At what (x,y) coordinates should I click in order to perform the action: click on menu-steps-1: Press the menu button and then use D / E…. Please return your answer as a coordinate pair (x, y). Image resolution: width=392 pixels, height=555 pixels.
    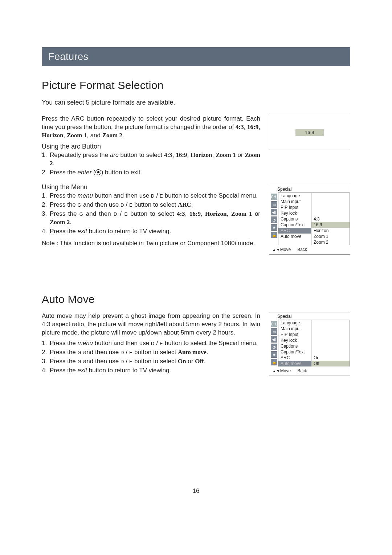
    Looking at the image, I should click on (151, 214).